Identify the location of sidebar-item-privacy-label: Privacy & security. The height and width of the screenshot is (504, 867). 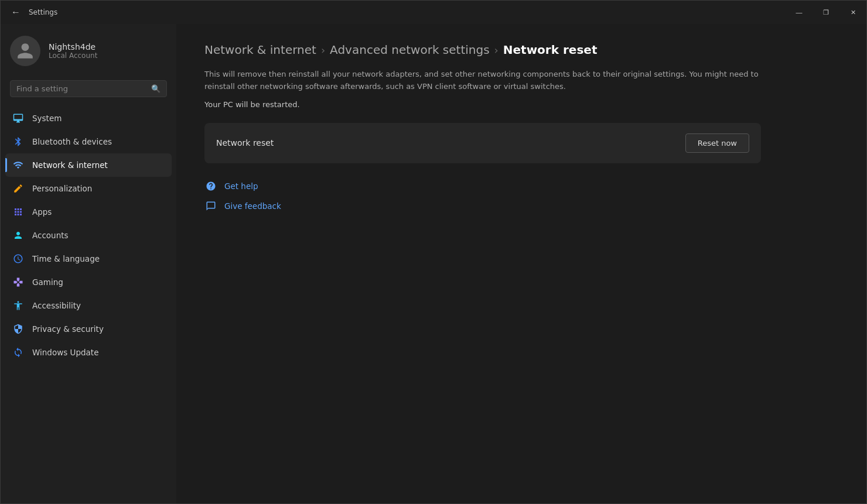
(68, 329).